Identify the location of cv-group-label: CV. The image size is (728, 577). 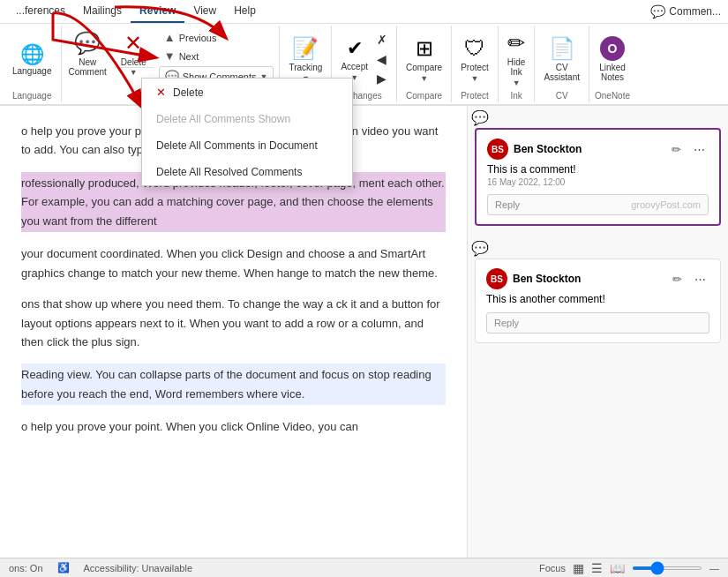
(562, 95).